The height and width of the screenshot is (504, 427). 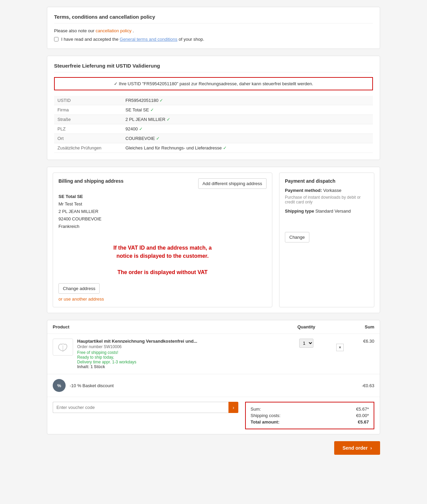 I want to click on sum-row: Sum: €5.67*, so click(x=310, y=409).